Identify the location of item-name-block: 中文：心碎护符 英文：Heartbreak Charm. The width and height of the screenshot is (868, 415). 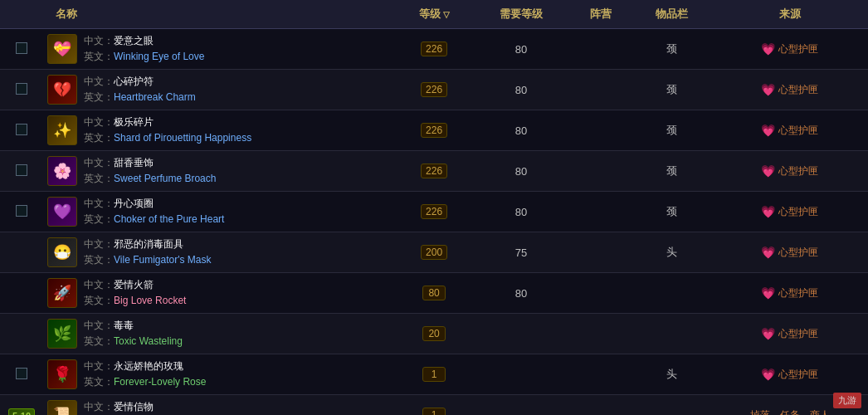
(139, 90).